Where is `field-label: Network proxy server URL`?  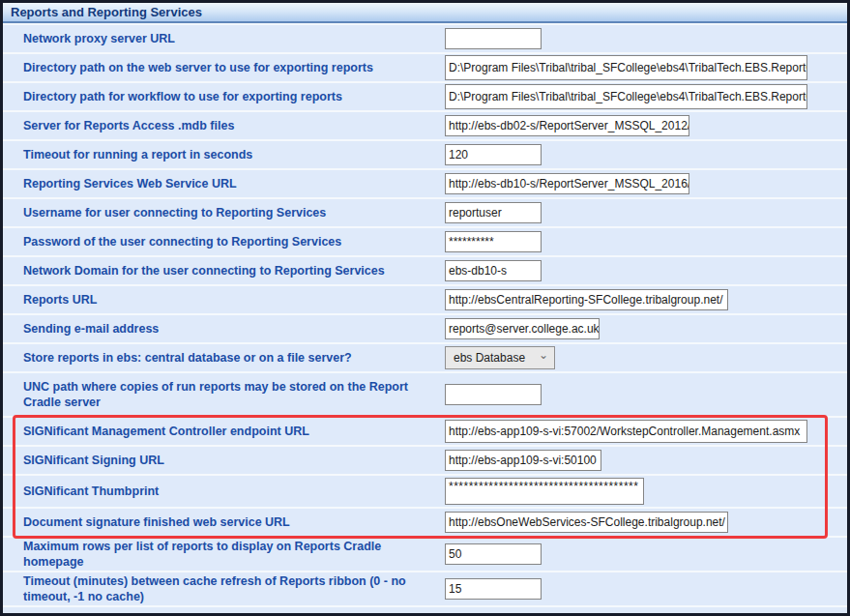 field-label: Network proxy server URL is located at coordinates (220, 39).